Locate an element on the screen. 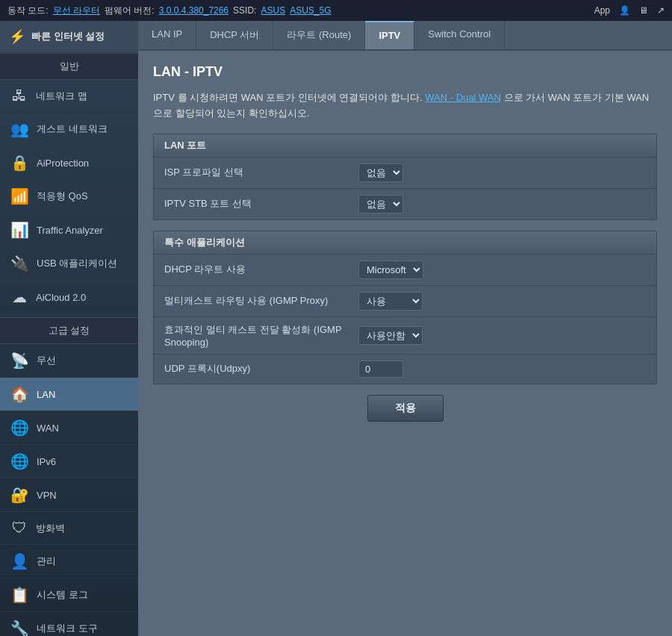  sidebar-item-usb-app: 🔌 USB 애플리케이션 is located at coordinates (69, 264).